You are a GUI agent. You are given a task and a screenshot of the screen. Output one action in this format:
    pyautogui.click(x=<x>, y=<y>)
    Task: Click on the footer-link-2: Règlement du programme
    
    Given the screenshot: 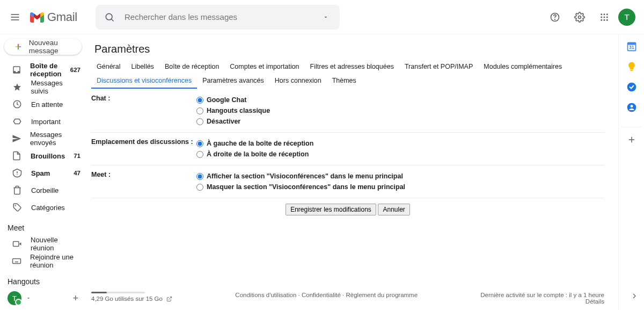 What is the action you would take?
    pyautogui.click(x=382, y=295)
    